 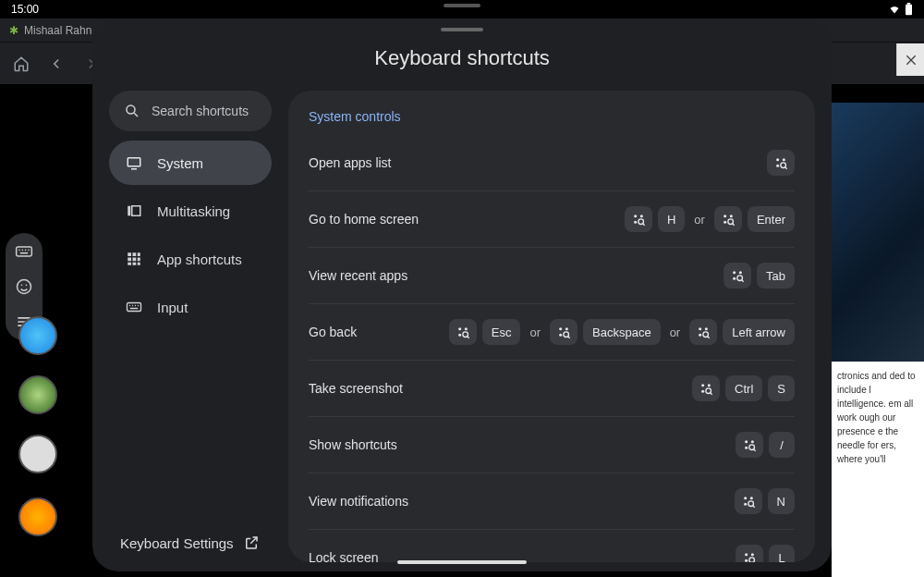 I want to click on drag-handle, so click(x=462, y=30).